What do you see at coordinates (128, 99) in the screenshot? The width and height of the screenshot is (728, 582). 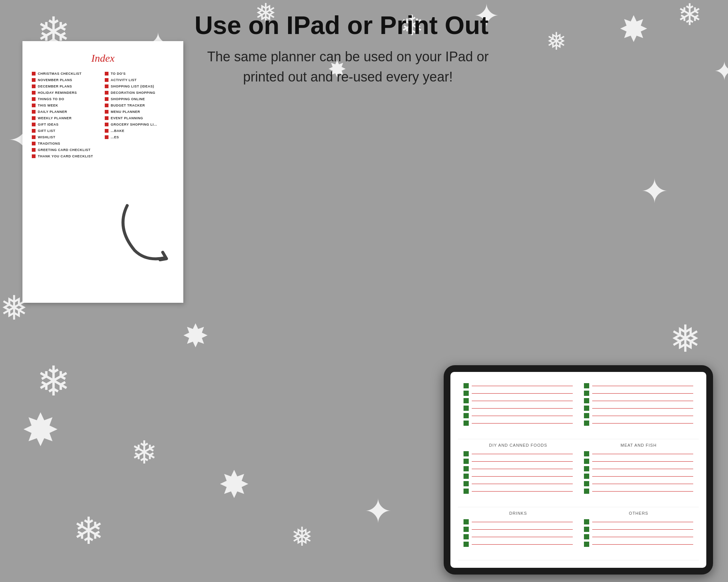 I see `index-item-label: SHOPPING ONLINE` at bounding box center [128, 99].